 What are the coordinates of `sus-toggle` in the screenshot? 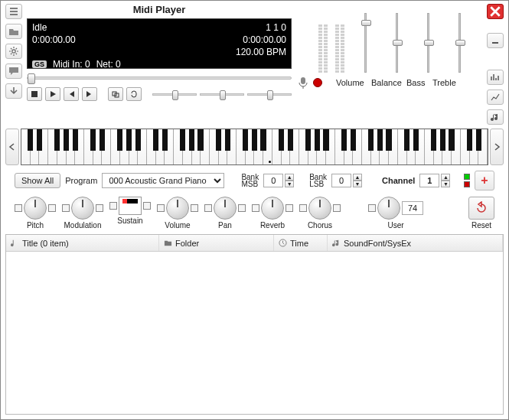 It's located at (113, 206).